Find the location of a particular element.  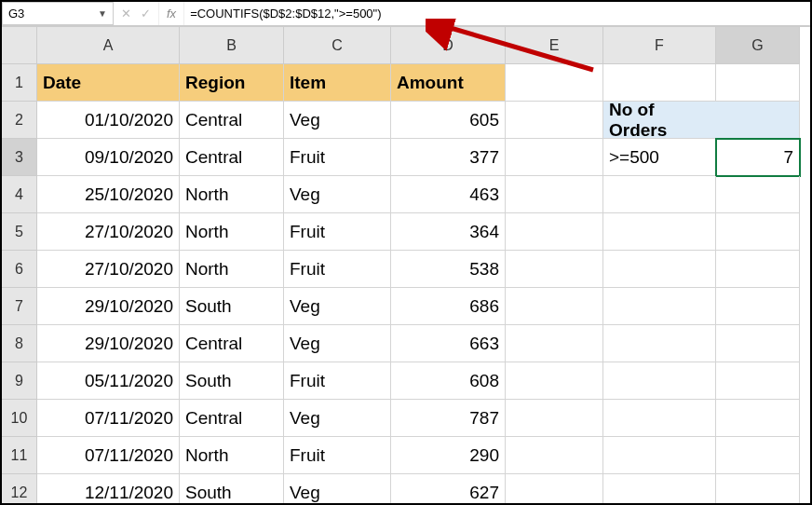

header-amount: Amount is located at coordinates (449, 83).